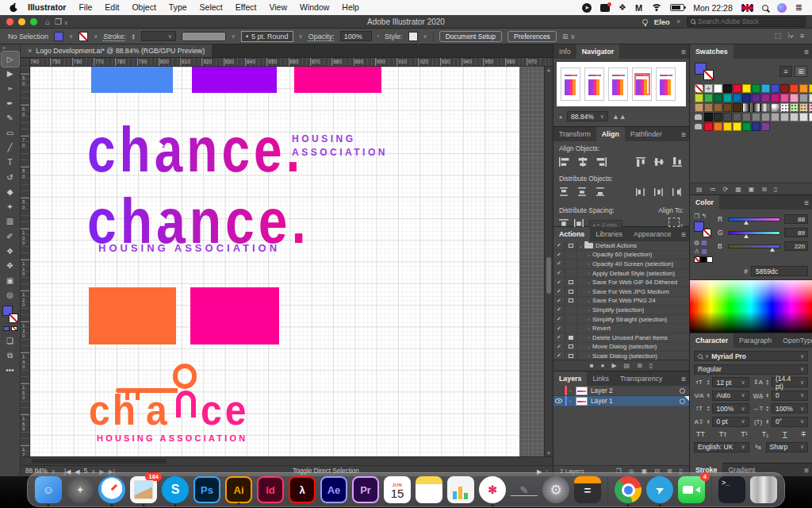  I want to click on photos-dock-icon: 184, so click(144, 490).